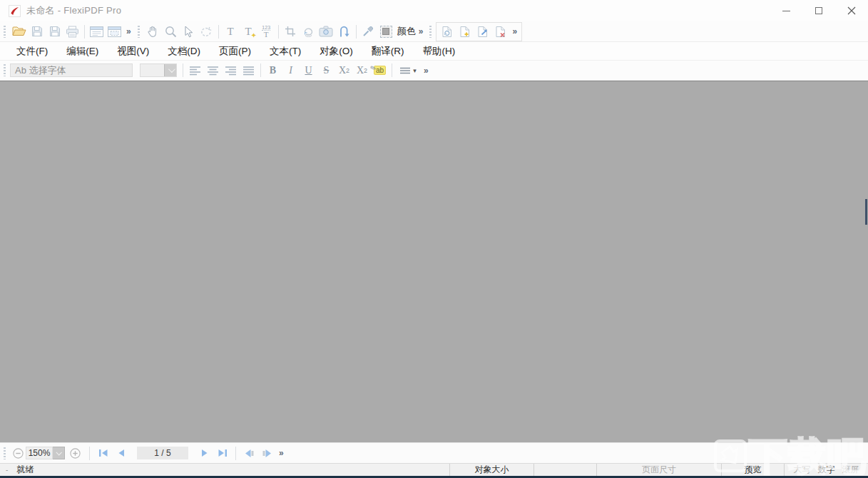 Image resolution: width=868 pixels, height=478 pixels. What do you see at coordinates (308, 71) in the screenshot?
I see `underline-button: U` at bounding box center [308, 71].